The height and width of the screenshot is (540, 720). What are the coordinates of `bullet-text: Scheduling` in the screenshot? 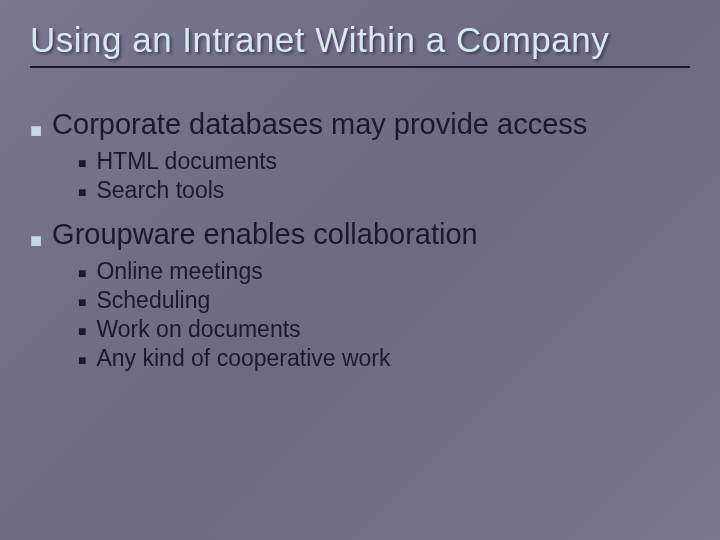 It's located at (153, 300).